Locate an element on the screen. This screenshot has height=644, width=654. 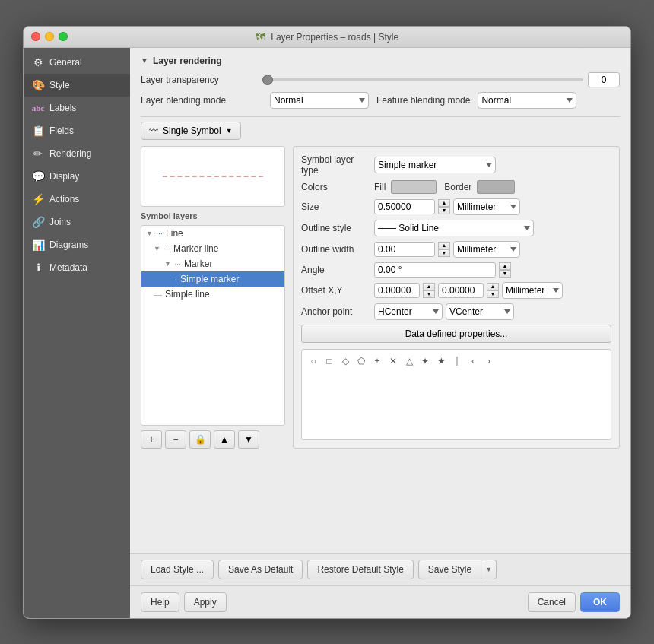
palette-square: □ is located at coordinates (329, 361).